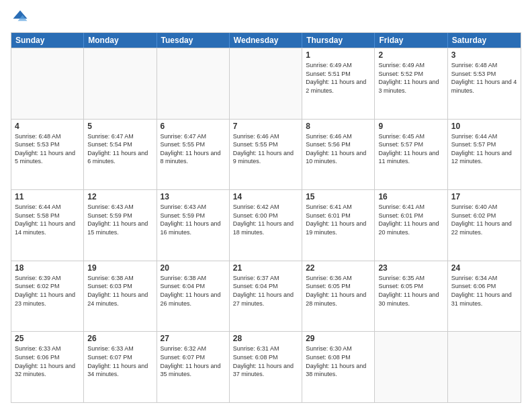 The image size is (532, 411). What do you see at coordinates (193, 297) in the screenshot?
I see `calendar-cell: 20Sunrise: 6:38 AMSunset: 6:04 PMDayligh…` at bounding box center [193, 297].